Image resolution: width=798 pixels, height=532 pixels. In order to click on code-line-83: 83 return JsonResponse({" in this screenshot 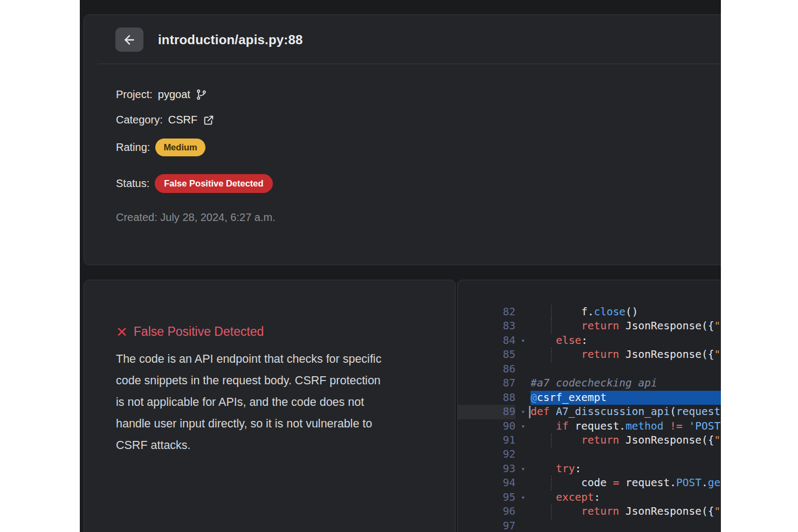, I will do `click(589, 326)`.